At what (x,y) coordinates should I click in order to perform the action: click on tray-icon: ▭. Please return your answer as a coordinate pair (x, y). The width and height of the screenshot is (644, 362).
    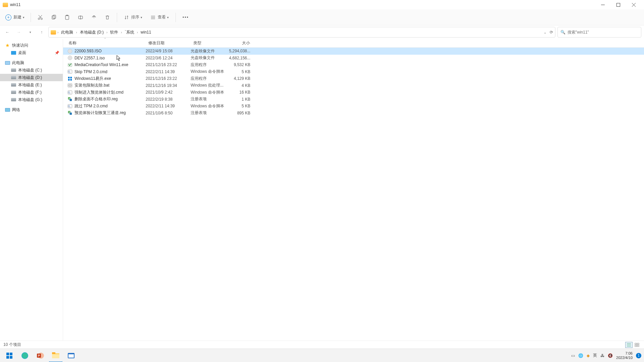
    Looking at the image, I should click on (573, 356).